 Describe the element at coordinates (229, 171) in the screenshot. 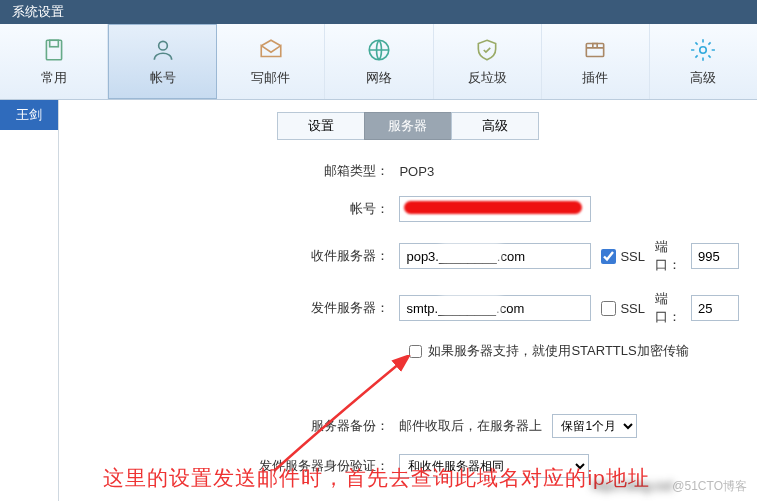

I see `mailbox-type-label: 邮箱类型：` at that location.